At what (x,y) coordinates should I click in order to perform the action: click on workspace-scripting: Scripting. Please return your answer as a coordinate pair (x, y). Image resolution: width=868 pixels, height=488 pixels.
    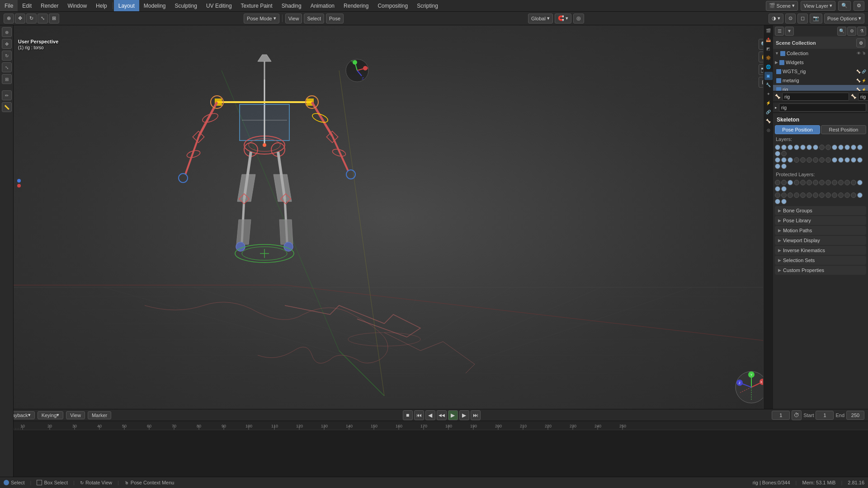
    Looking at the image, I should click on (428, 5).